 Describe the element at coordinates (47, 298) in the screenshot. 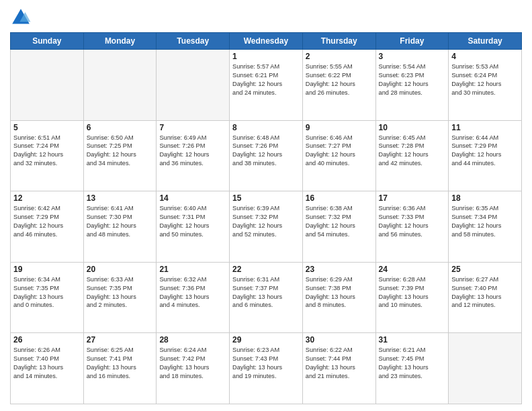

I see `calendar-cell: 19Sunrise: 6:34 AM Sunset: 7:35 PM Dayli…` at that location.